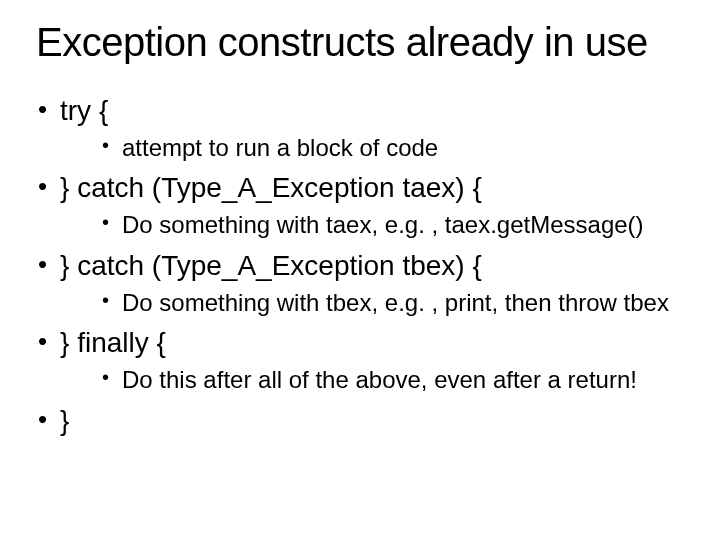 Image resolution: width=720 pixels, height=540 pixels. Describe the element at coordinates (375, 148) in the screenshot. I see `sub-bullet: attempt to run a block of code` at that location.